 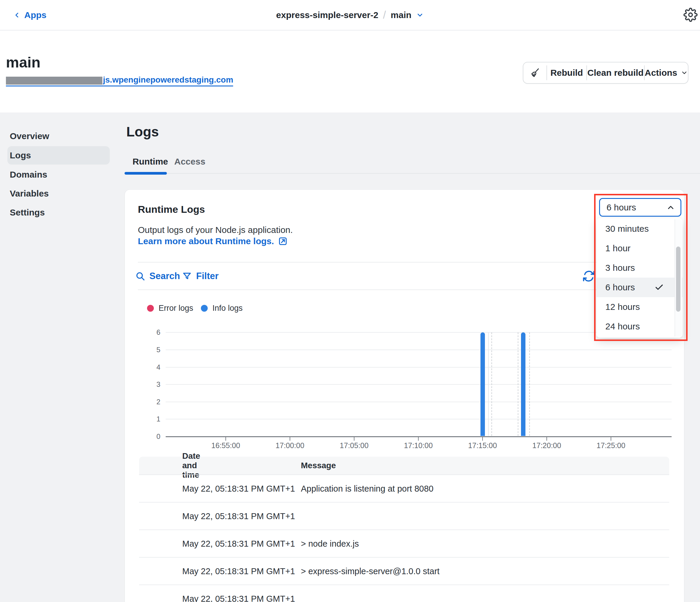 What do you see at coordinates (404, 488) in the screenshot?
I see `table-row: May 22, 05:18:31 PM GMT+1 Application is…` at bounding box center [404, 488].